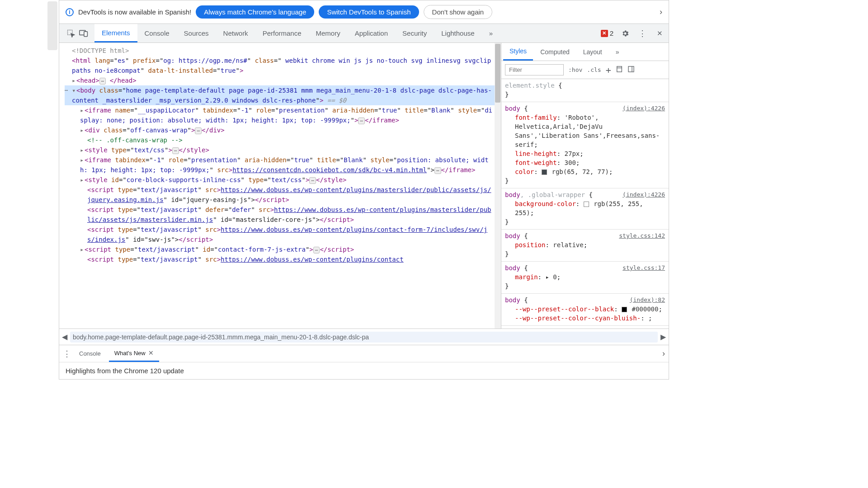 The width and height of the screenshot is (868, 488). Describe the element at coordinates (575, 70) in the screenshot. I see `hov-toggle: :hov` at that location.